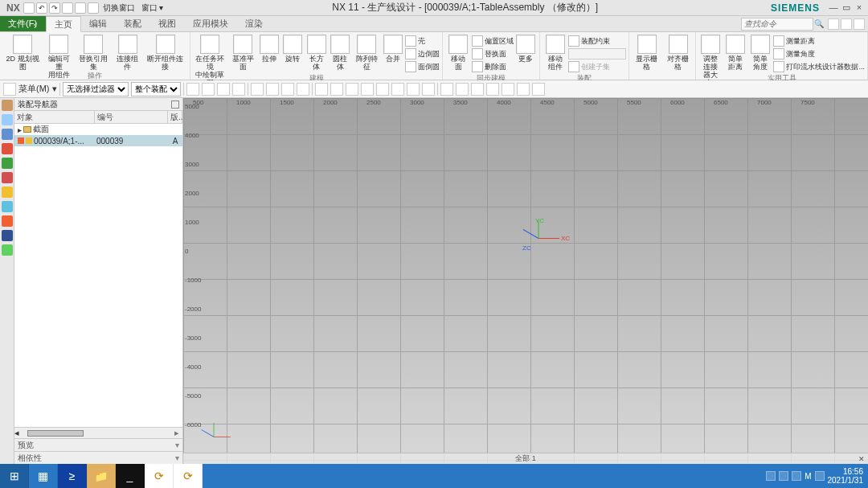 The image size is (868, 488). I want to click on asm-constraints: 装配约束, so click(597, 41).